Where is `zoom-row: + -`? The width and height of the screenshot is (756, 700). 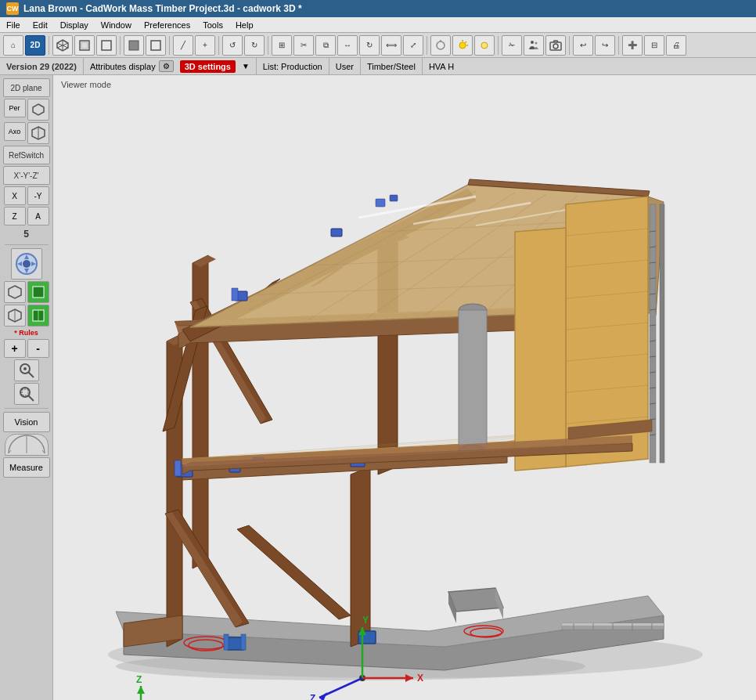
zoom-row: + - is located at coordinates (27, 348).